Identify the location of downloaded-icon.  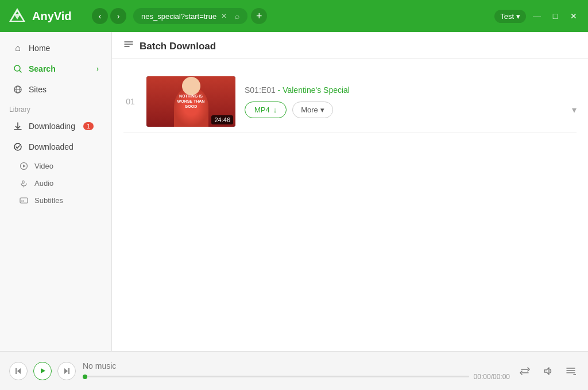
(18, 147).